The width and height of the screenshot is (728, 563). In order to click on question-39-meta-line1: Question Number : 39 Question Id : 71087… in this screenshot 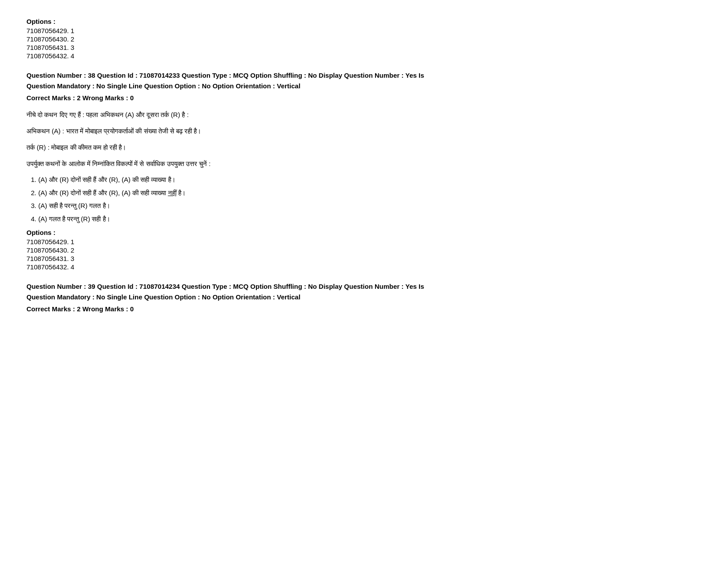, I will do `click(364, 287)`.